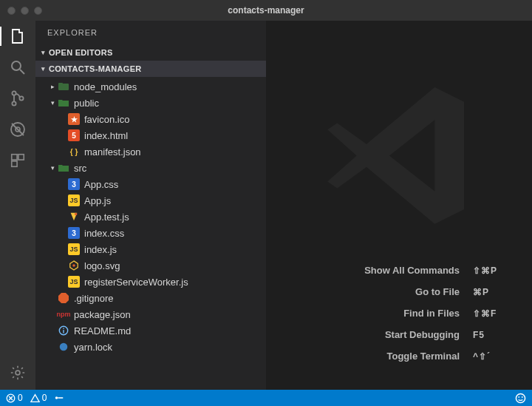 This screenshot has width=532, height=406. Describe the element at coordinates (151, 347) in the screenshot. I see `tree-file-yarnlock: yarn.lock` at that location.